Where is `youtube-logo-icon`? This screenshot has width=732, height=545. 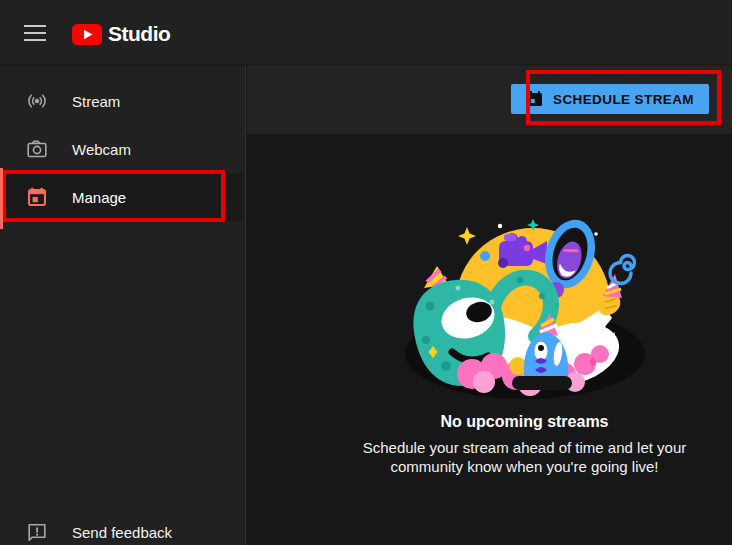
youtube-logo-icon is located at coordinates (87, 34).